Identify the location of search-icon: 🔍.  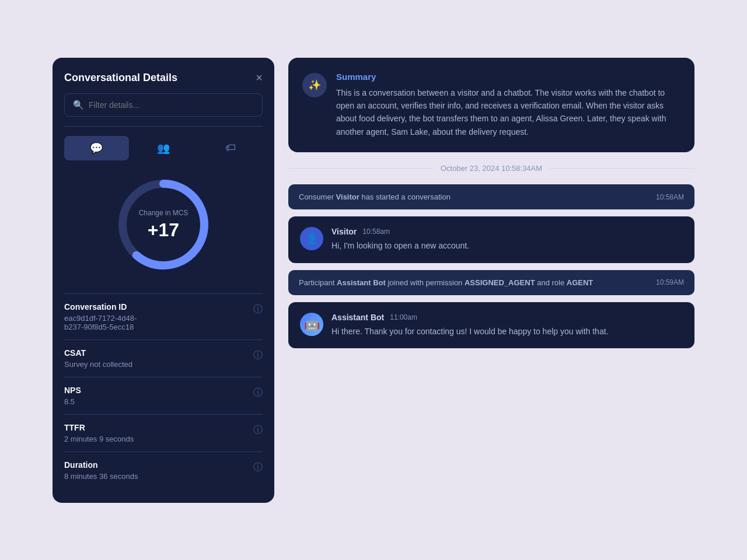
(78, 105).